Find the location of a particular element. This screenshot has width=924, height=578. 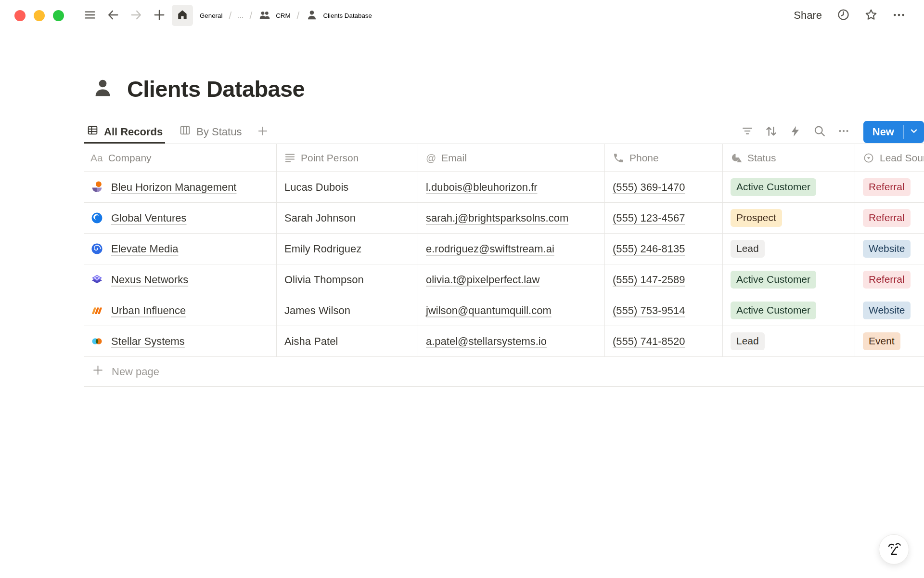

new-record-dropdown-button is located at coordinates (914, 132).